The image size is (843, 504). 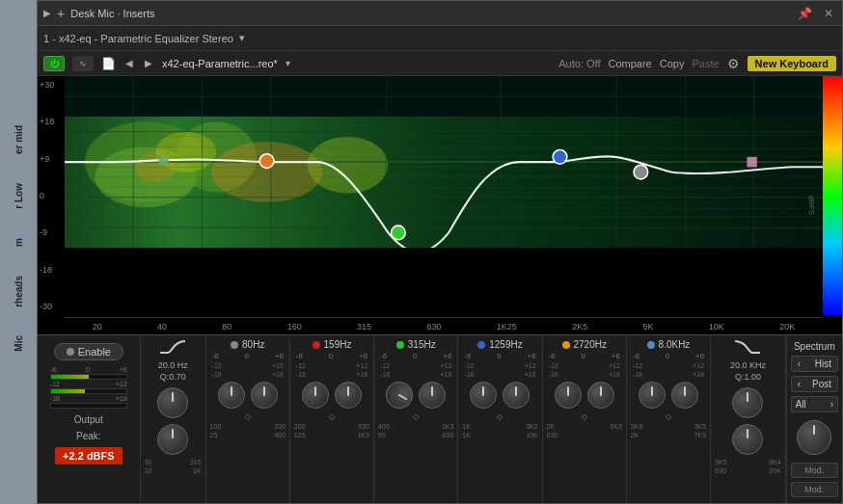 I want to click on sidebar-label-heads: rheads, so click(x=19, y=291).